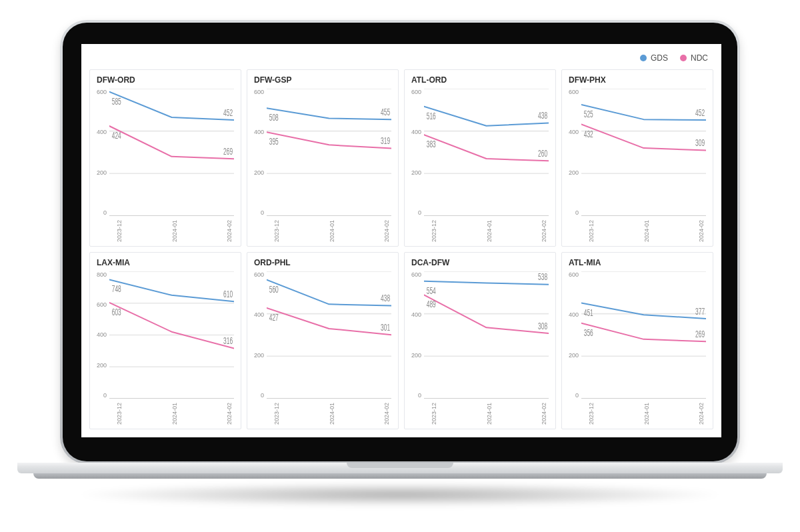  What do you see at coordinates (117, 135) in the screenshot?
I see `svg-text: 424` at bounding box center [117, 135].